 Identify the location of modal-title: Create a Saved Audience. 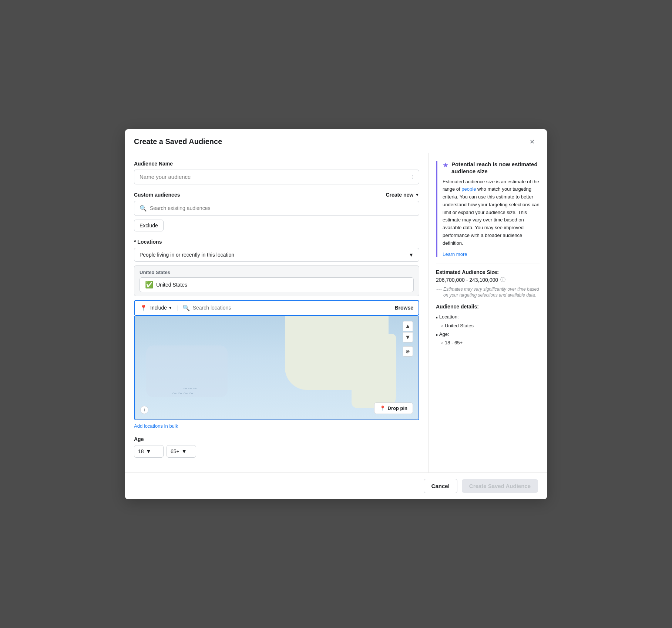
(178, 141).